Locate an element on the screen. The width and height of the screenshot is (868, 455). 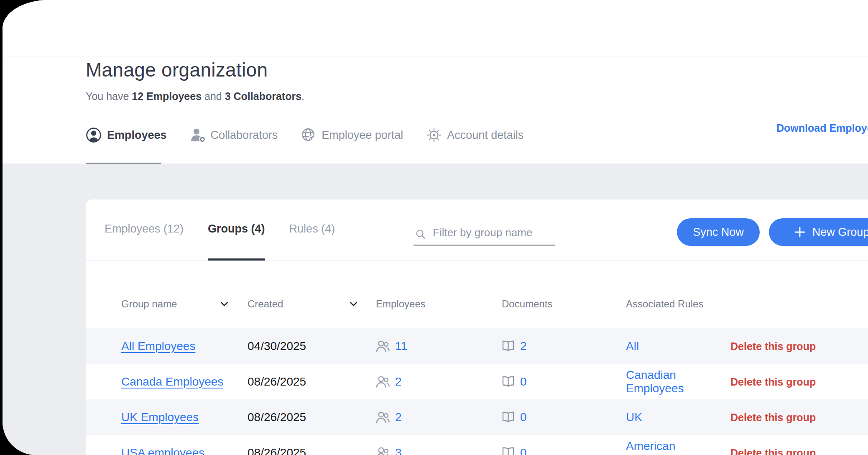
filter-group-input is located at coordinates (484, 235).